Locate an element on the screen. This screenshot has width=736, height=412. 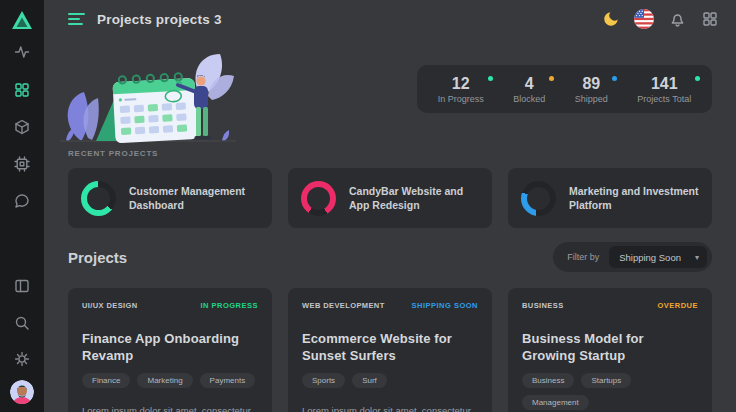
stat-label: In Progress is located at coordinates (461, 99).